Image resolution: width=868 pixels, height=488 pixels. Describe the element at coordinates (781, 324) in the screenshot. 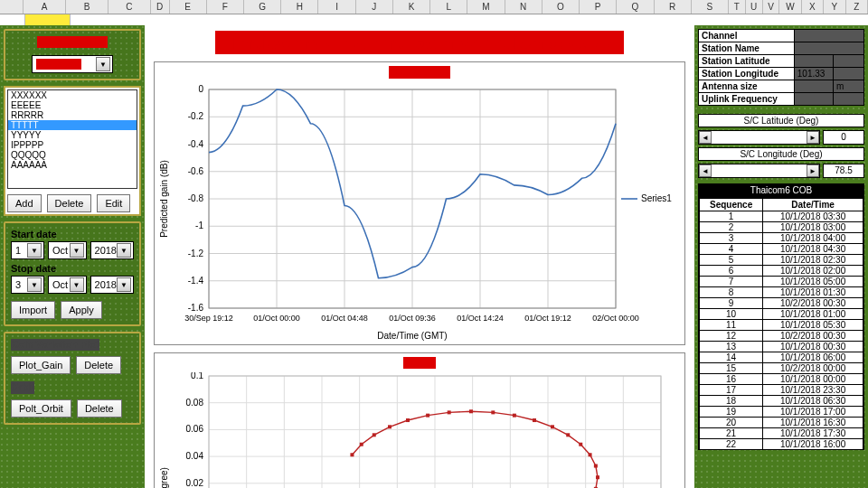

I see `cob-table-wrap: SequenceDate/Time110/1/2018 03:30210/1/2…` at that location.